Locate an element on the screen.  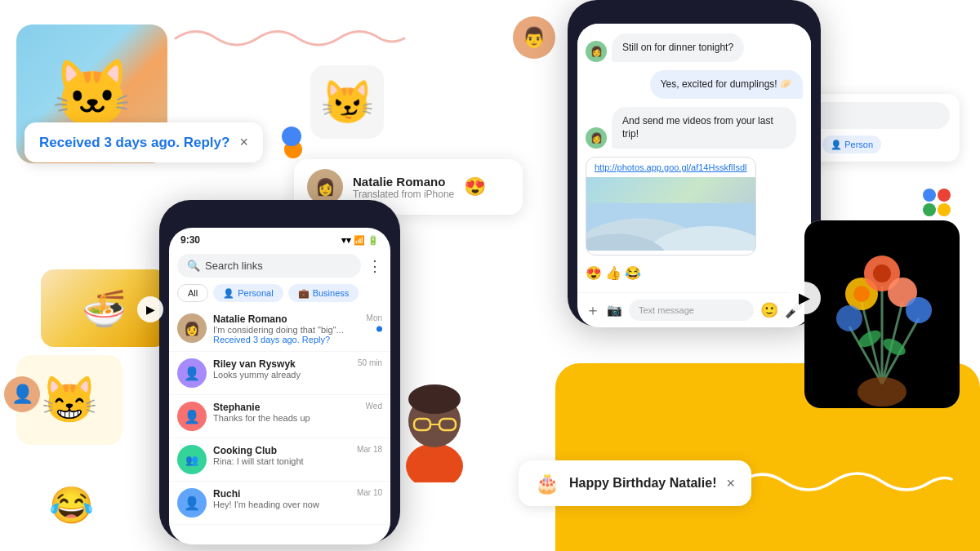
msg-avatar-1: 👩 is located at coordinates (596, 51).